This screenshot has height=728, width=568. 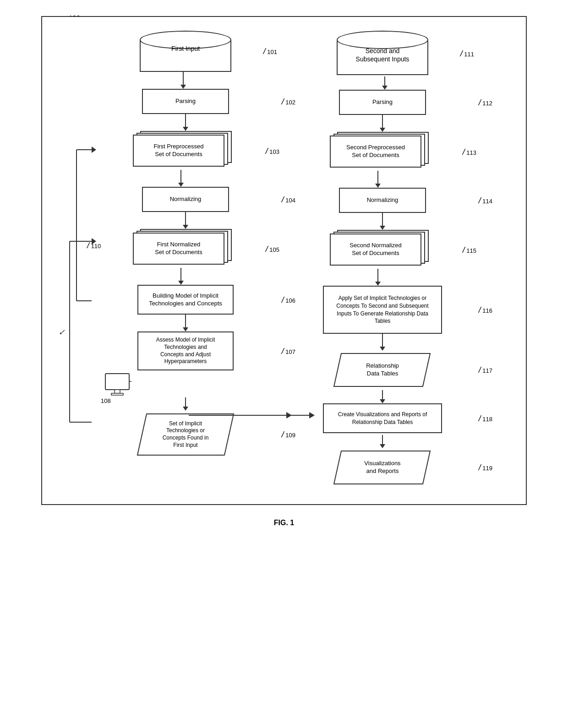 What do you see at coordinates (186, 248) in the screenshot?
I see `node-105-stacked: First NormalizedSet of Documents` at bounding box center [186, 248].